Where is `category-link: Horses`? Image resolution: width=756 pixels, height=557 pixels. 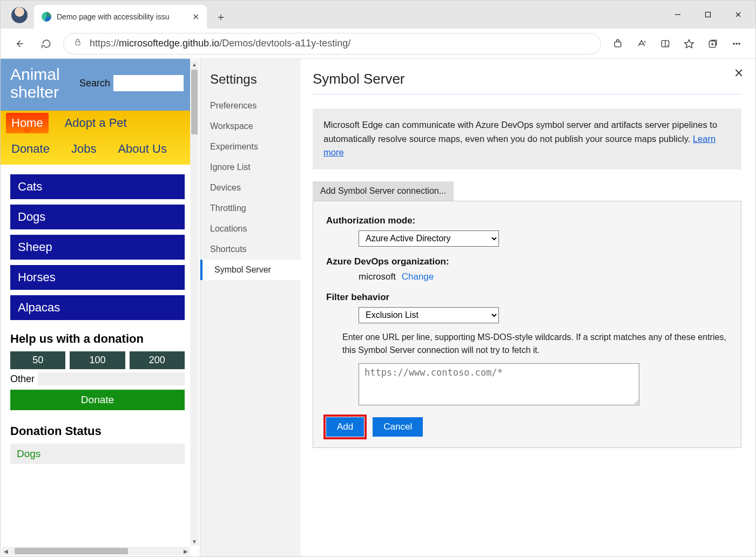
category-link: Horses is located at coordinates (97, 277).